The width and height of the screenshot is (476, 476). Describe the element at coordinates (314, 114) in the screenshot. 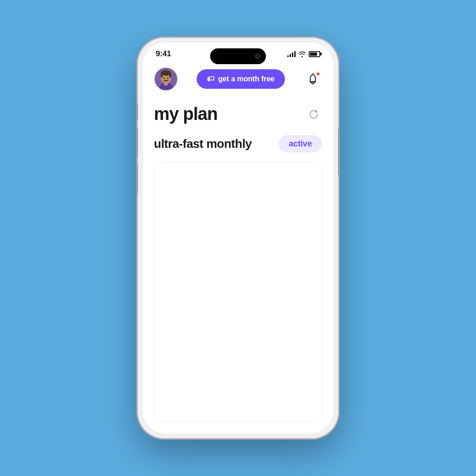

I see `refresh-button` at that location.